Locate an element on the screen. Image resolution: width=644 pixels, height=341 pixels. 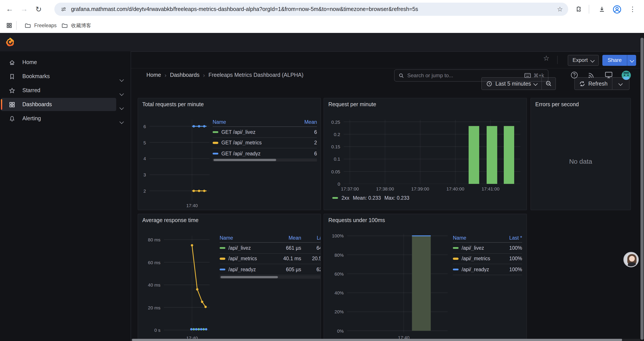
bookmark-folder-freeleaps: Freeleaps is located at coordinates (40, 26).